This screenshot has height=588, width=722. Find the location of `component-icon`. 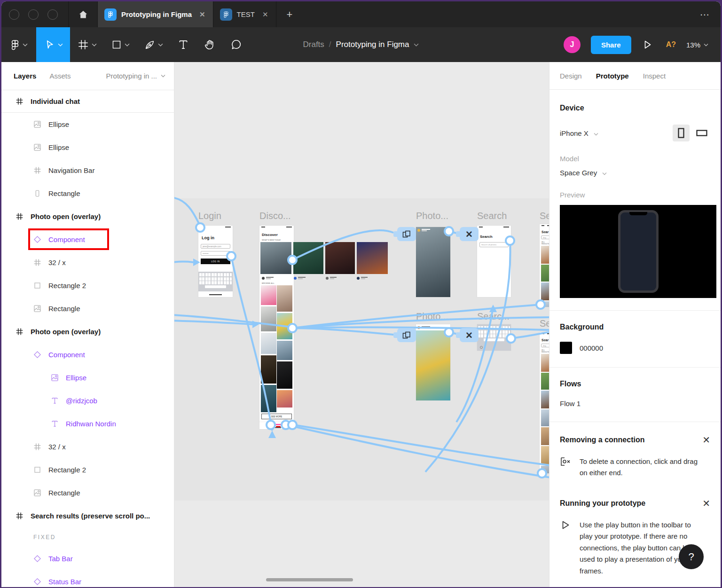

component-icon is located at coordinates (38, 582).